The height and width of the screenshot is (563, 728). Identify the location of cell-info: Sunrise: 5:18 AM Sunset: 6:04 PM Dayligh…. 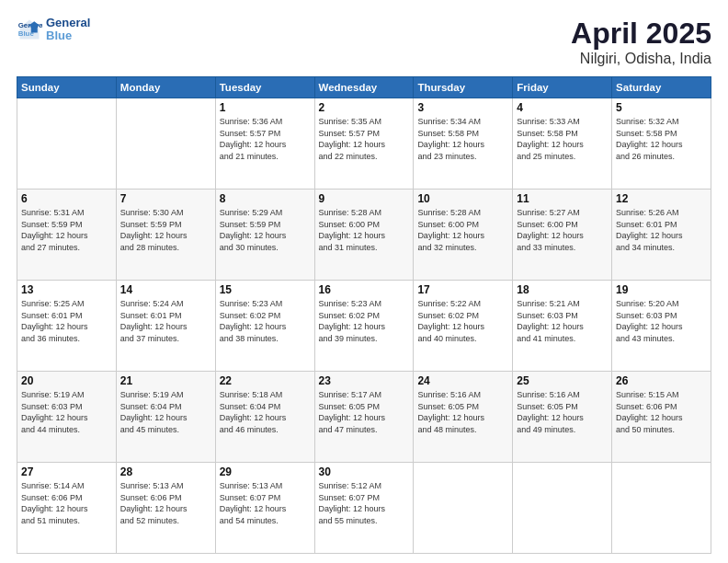
(265, 412).